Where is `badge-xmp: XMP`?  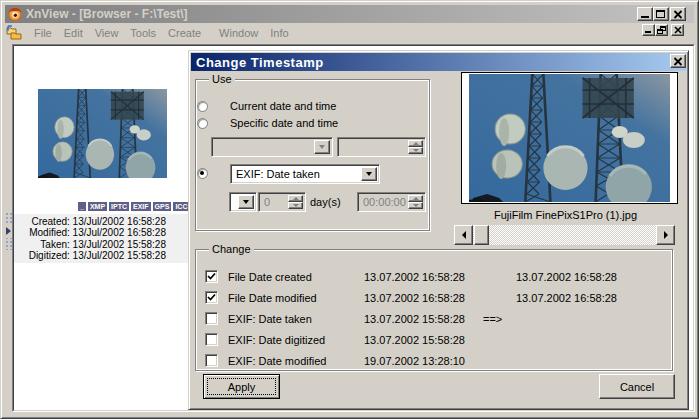
badge-xmp: XMP is located at coordinates (98, 206).